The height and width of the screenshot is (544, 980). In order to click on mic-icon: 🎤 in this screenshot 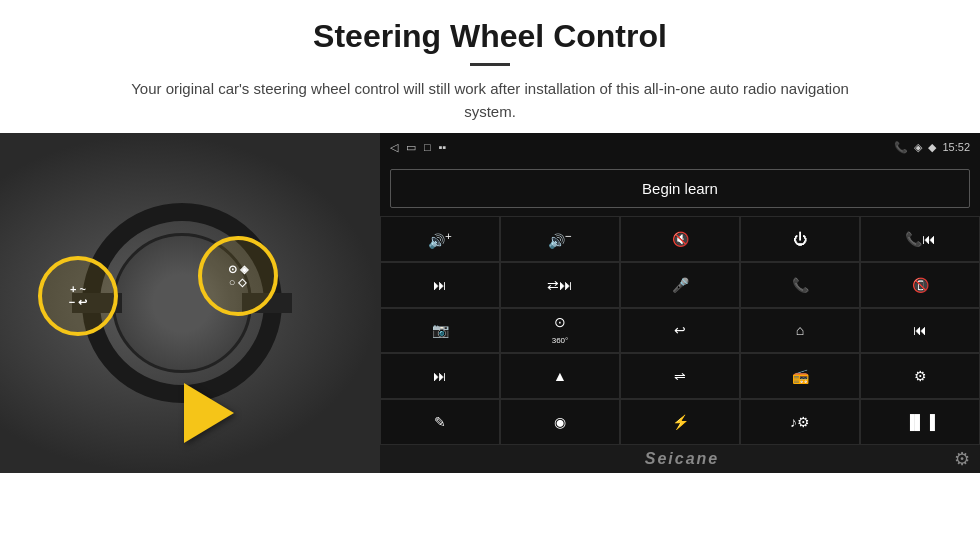, I will do `click(680, 285)`.